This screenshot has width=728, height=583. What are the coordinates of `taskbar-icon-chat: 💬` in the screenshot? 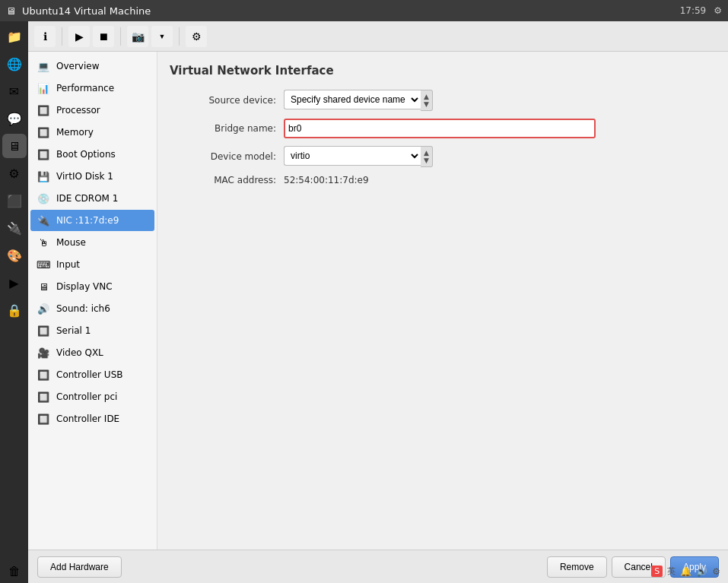 It's located at (14, 119).